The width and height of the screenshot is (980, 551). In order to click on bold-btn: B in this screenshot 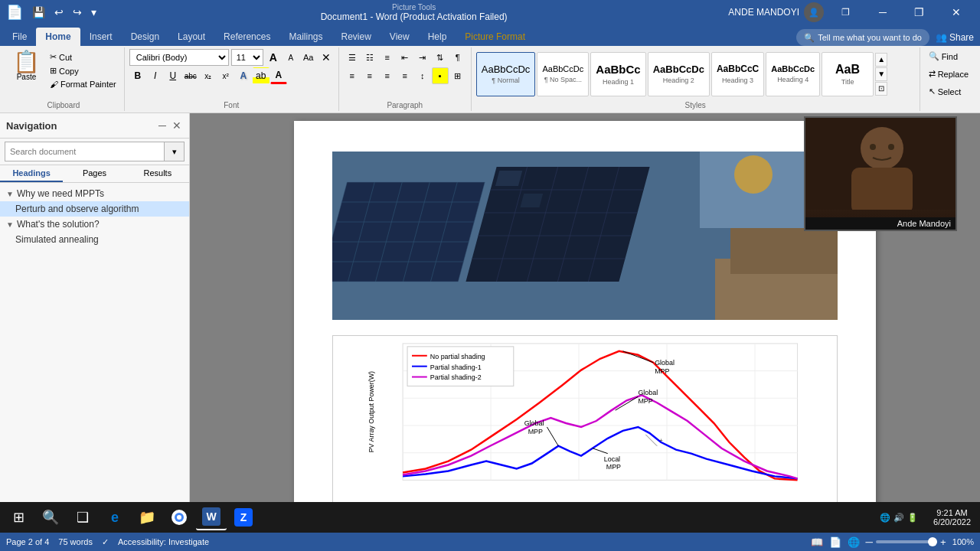, I will do `click(138, 76)`.